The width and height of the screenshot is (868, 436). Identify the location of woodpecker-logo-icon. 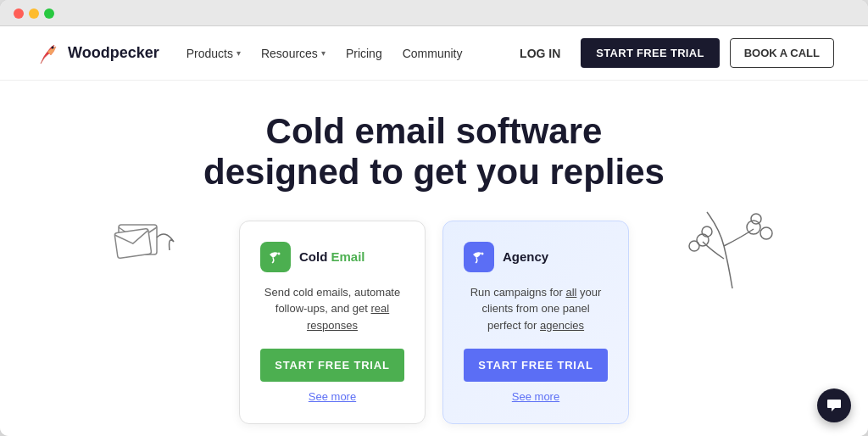
(47, 53).